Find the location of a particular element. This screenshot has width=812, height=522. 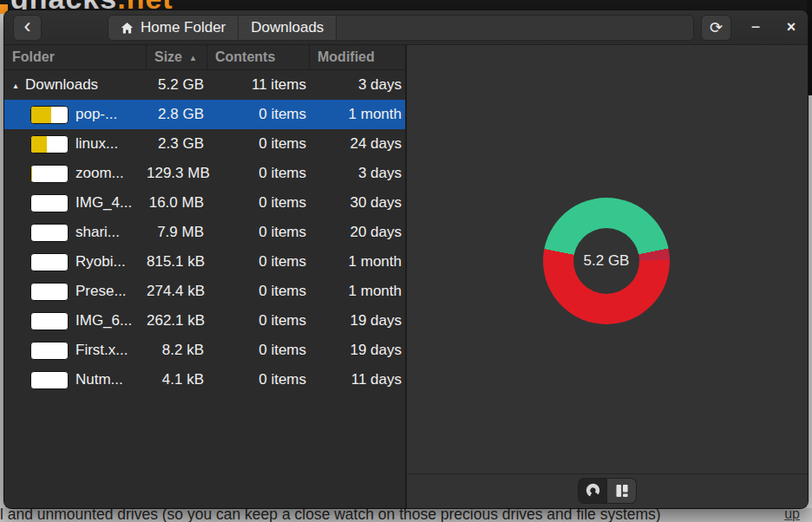

folder-cell: IMG_6... is located at coordinates (75, 321).